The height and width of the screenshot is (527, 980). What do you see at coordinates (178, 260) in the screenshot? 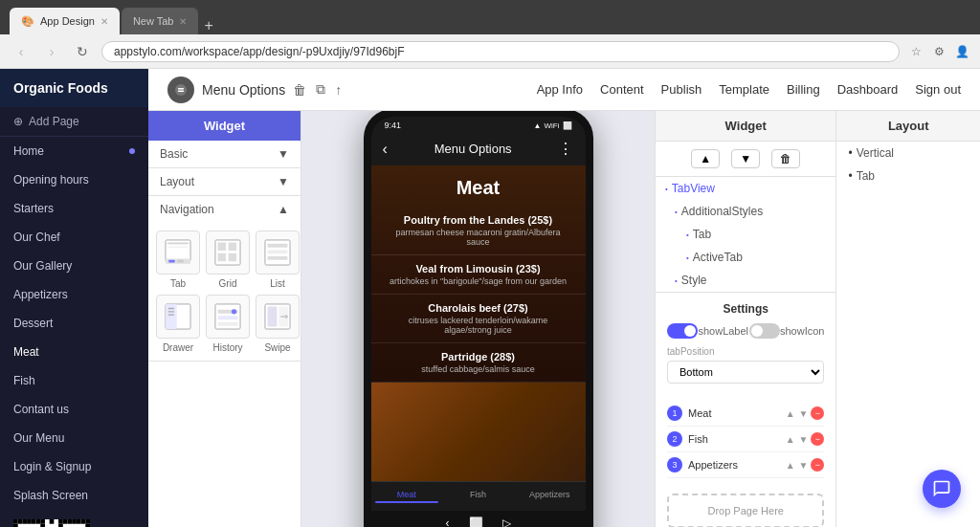
I see `widget-item-tab: Tab` at bounding box center [178, 260].